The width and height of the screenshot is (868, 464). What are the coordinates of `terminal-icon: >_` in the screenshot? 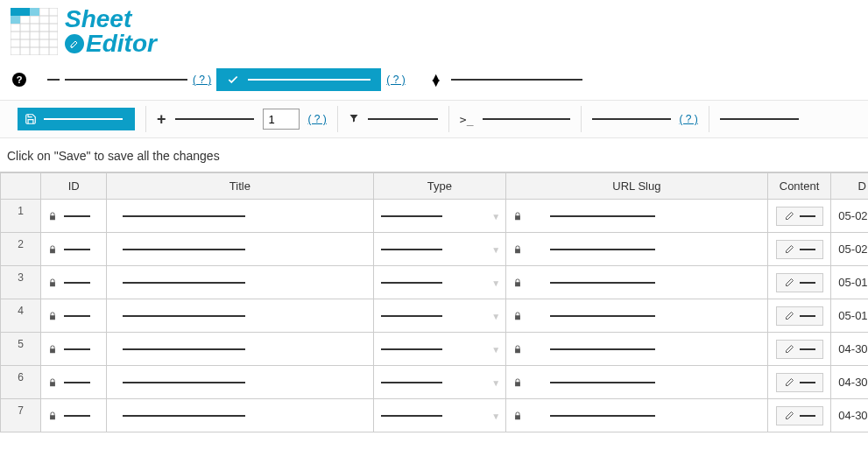 It's located at (467, 119).